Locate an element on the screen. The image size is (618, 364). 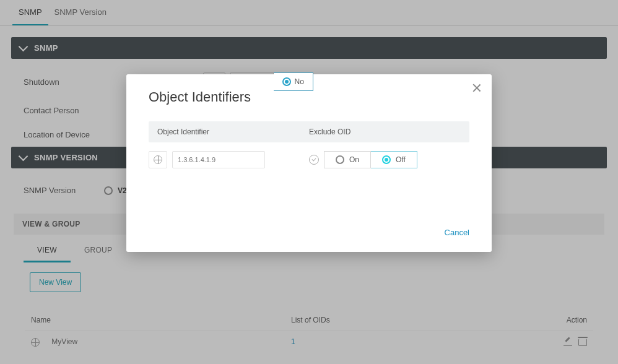
exclude-off: Off is located at coordinates (394, 160).